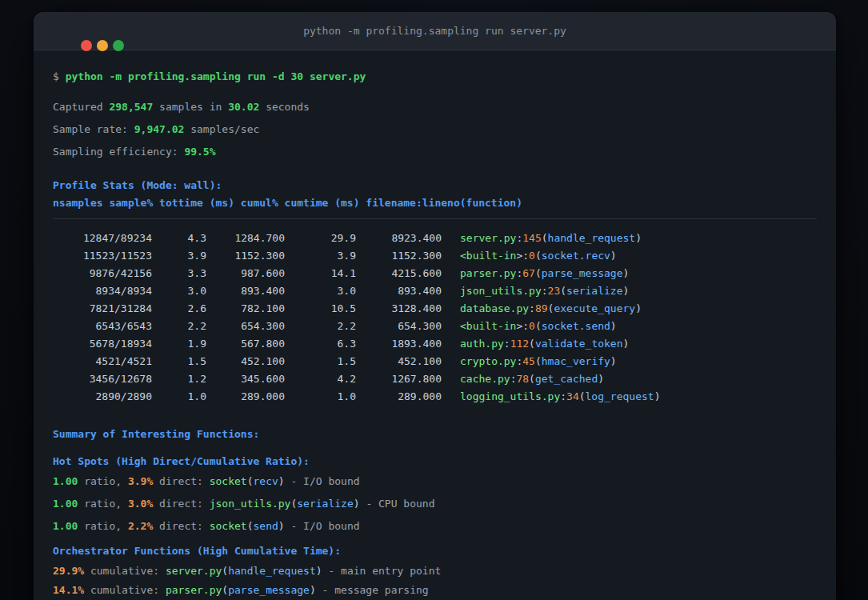  What do you see at coordinates (435, 291) in the screenshot?
I see `table-row: 8934/89343.0893.4003.0893.400json_utils.…` at bounding box center [435, 291].